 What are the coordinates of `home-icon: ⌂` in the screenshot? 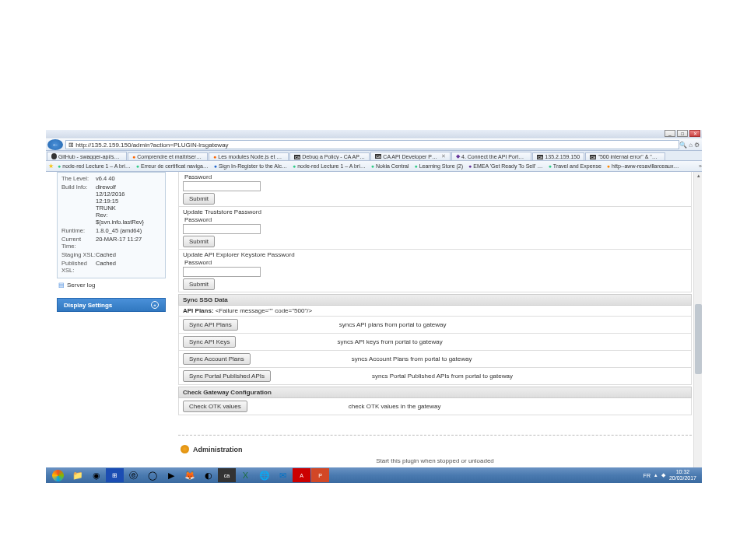 It's located at (691, 145).